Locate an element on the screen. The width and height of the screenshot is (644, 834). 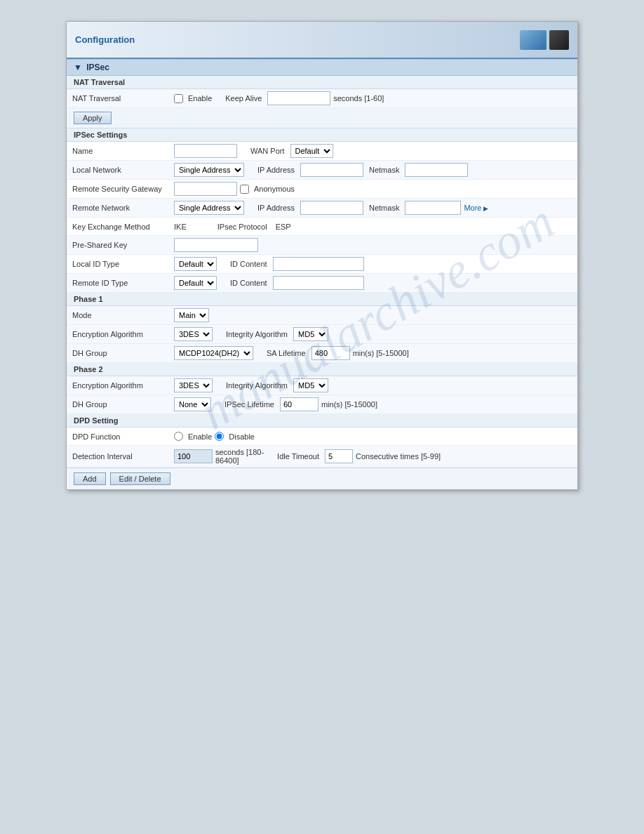
local-id-content-input is located at coordinates (318, 264).